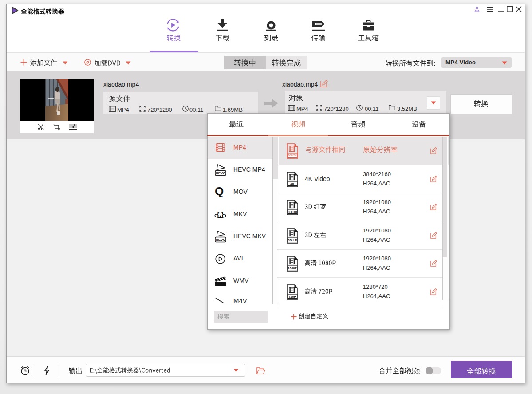 This screenshot has width=532, height=394. What do you see at coordinates (293, 268) in the screenshot?
I see `svg-text: 1080P` at bounding box center [293, 268].